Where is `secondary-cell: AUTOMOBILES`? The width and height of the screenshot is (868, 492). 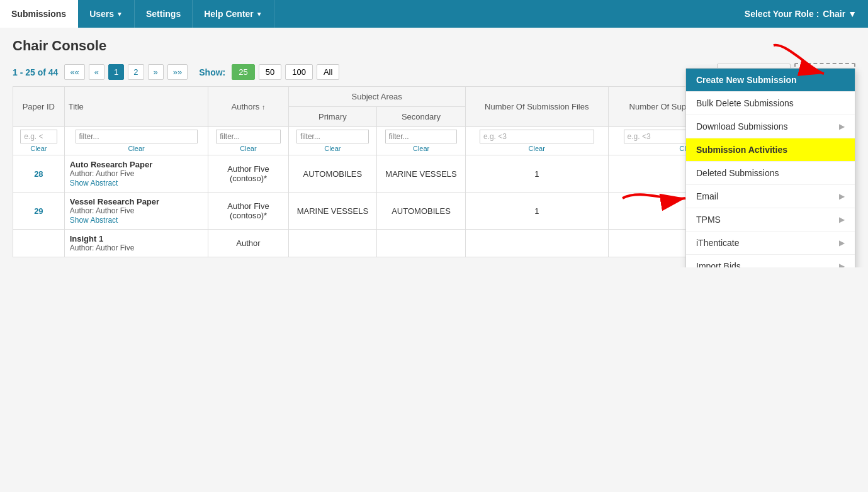
secondary-cell: AUTOMOBILES is located at coordinates (422, 211).